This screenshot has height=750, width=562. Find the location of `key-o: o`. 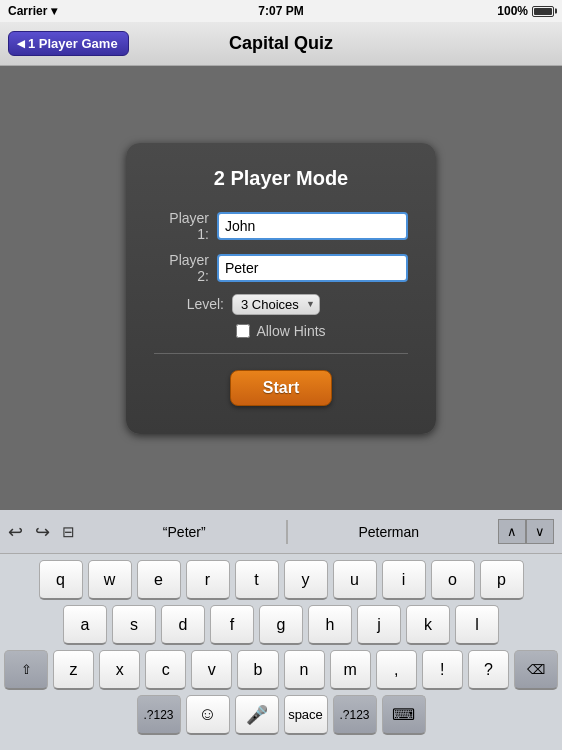

key-o: o is located at coordinates (453, 580).